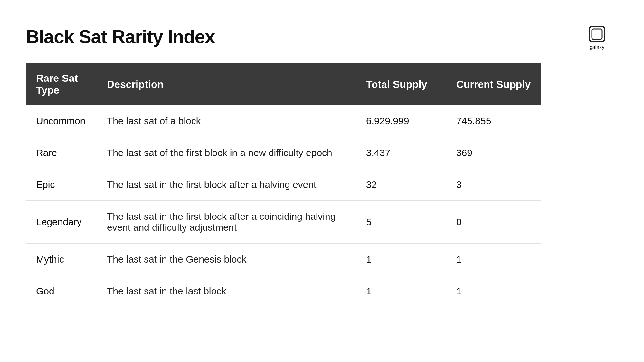 This screenshot has width=644, height=362. I want to click on page-title: Black Sat Rarity Index, so click(322, 37).